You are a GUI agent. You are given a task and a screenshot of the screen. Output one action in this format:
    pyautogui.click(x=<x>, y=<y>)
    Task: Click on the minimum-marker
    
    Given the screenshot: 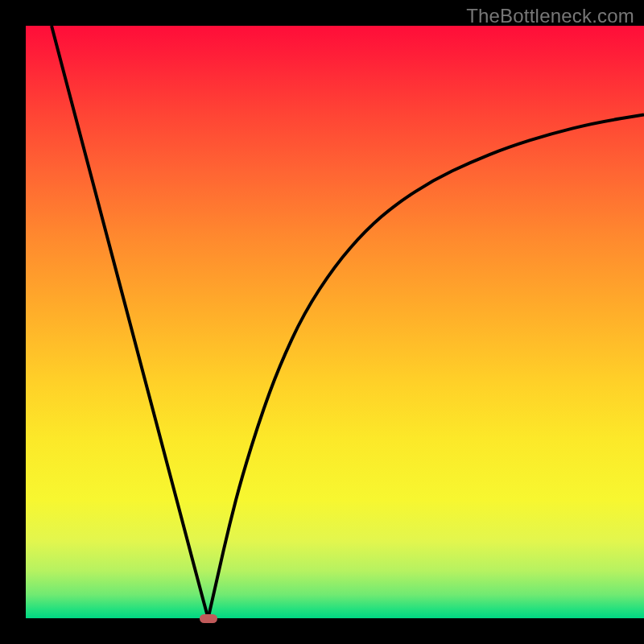 What is the action you would take?
    pyautogui.click(x=208, y=618)
    